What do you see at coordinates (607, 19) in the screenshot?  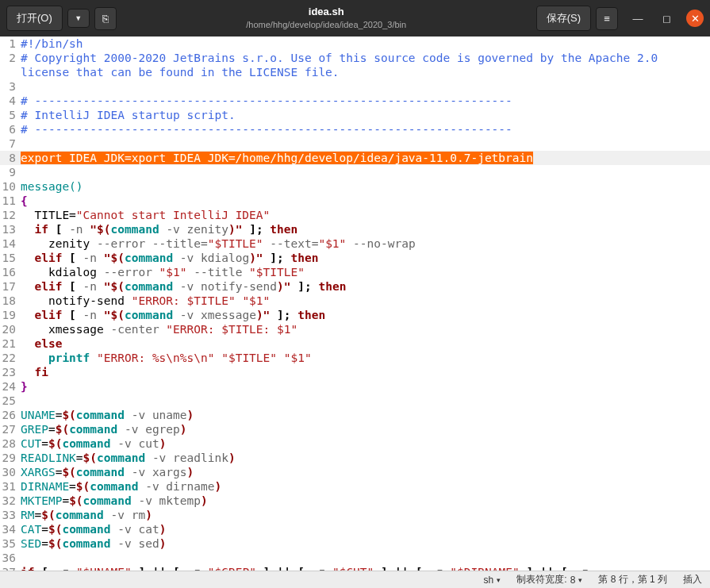 I see `hamburger-icon: ≡` at bounding box center [607, 19].